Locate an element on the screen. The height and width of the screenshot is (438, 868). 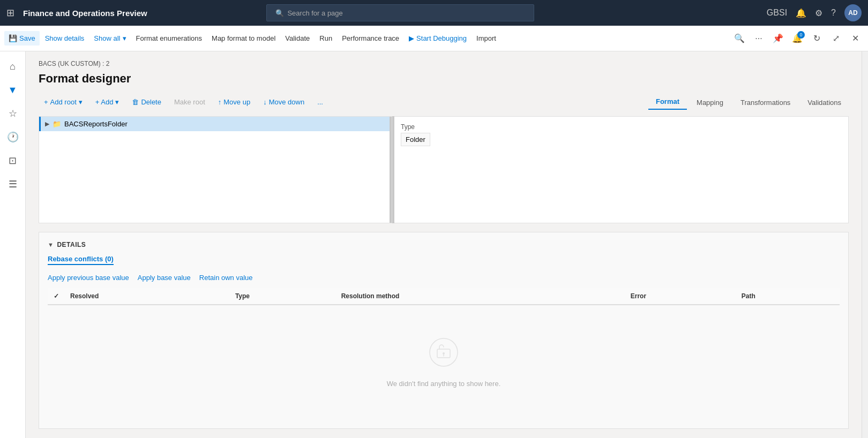
sidebar-history-icon: 🕐 is located at coordinates (13, 137).